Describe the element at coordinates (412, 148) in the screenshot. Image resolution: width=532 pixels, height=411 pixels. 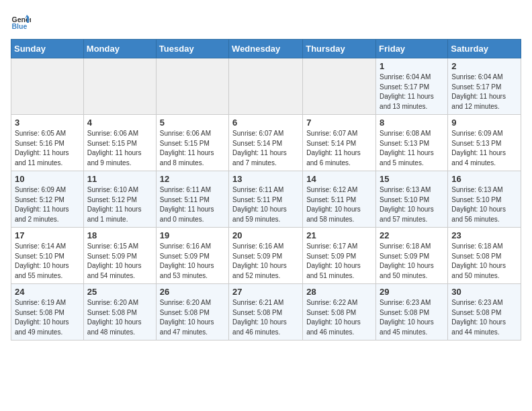
I see `day-info: Sunrise: 6:08 AMSunset: 5:13 PMDaylight:…` at that location.